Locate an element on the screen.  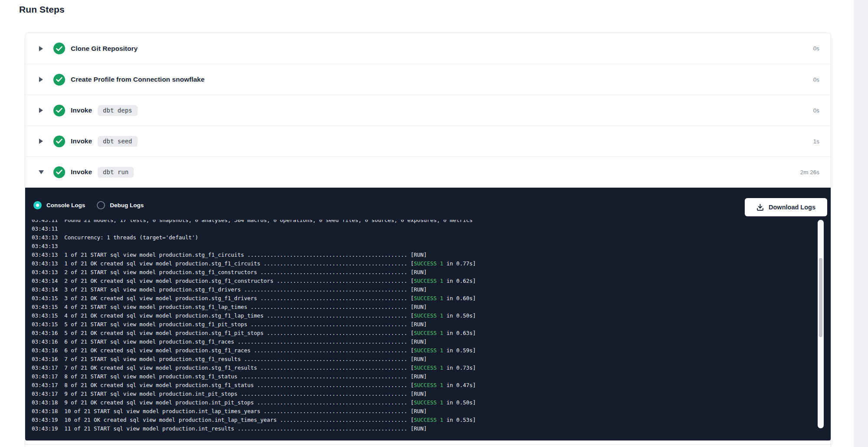
log-type-radio: Console Logs is located at coordinates (59, 205).